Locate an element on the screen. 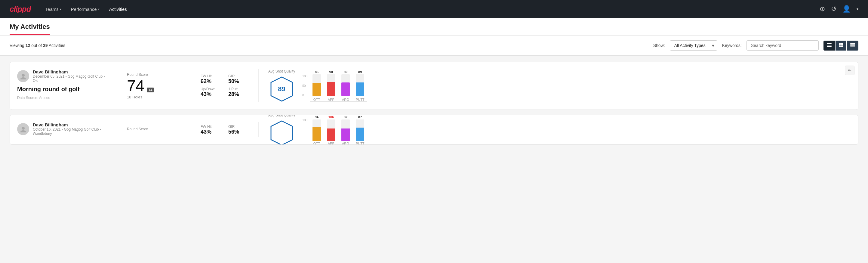  bar-fill-arg is located at coordinates (346, 89).